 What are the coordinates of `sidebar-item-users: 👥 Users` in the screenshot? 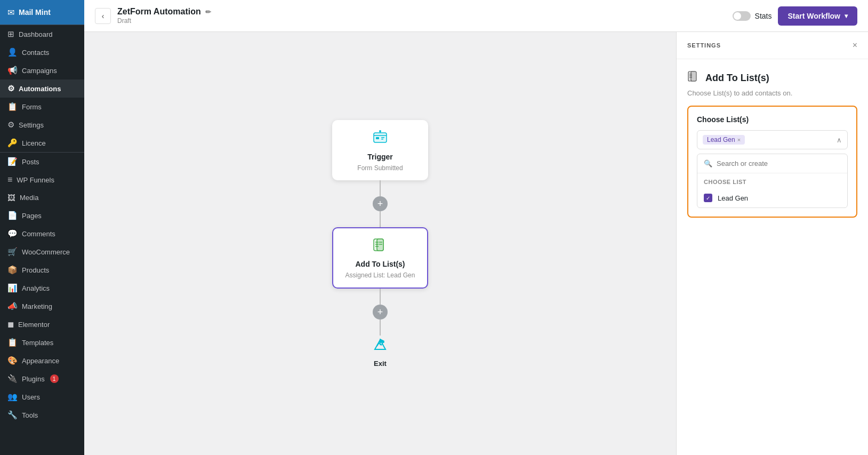 It's located at (42, 397).